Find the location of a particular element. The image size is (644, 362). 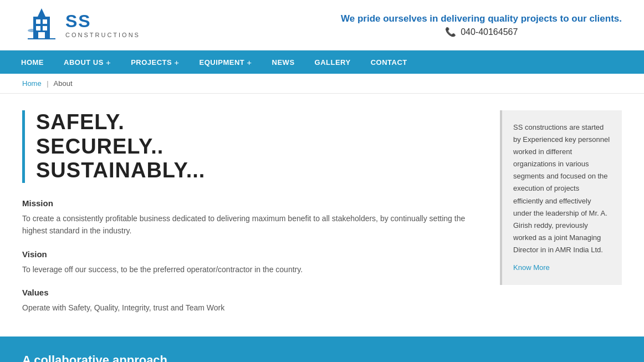

values-section: Values Operate with Safety, Quality, Int… is located at coordinates (253, 300).